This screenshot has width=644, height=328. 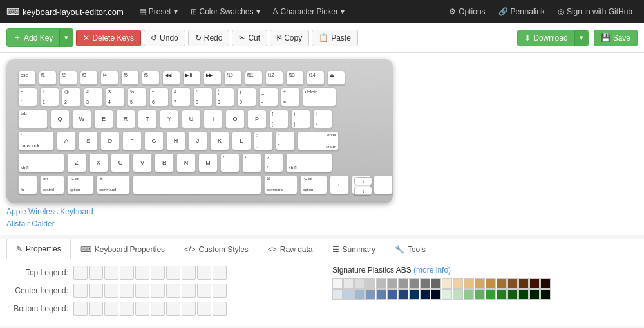 What do you see at coordinates (113, 185) in the screenshot?
I see `key-command-left: ⌘command` at bounding box center [113, 185].